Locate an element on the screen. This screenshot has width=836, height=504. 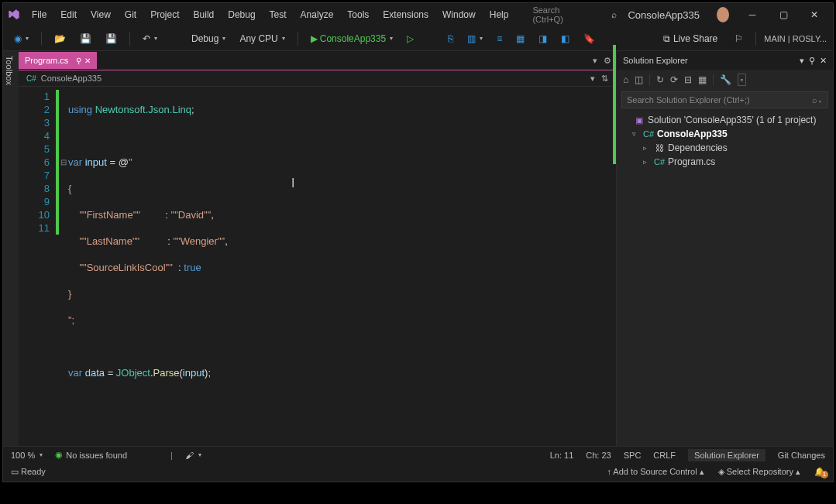
search-box: Search (Ctrl+Q) is located at coordinates (556, 15).